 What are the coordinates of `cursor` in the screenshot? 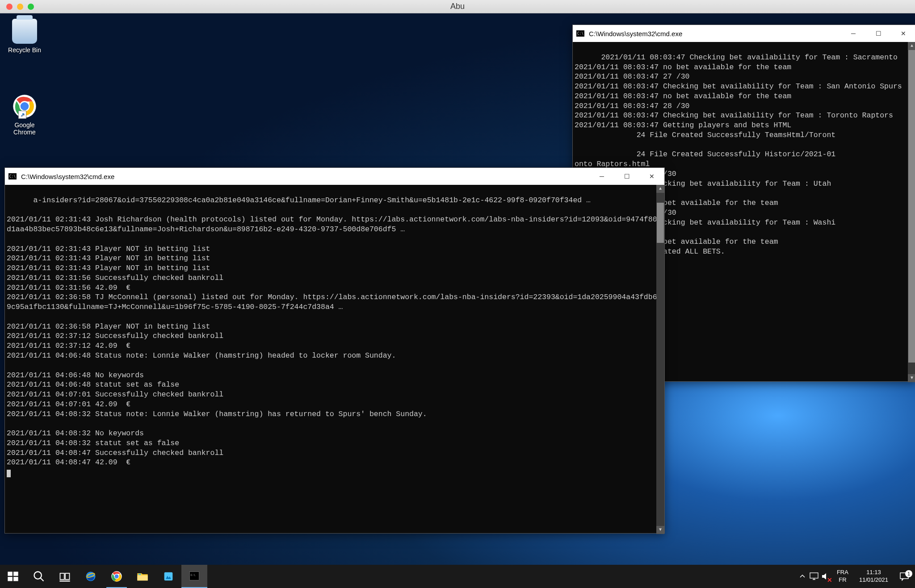 It's located at (9, 473).